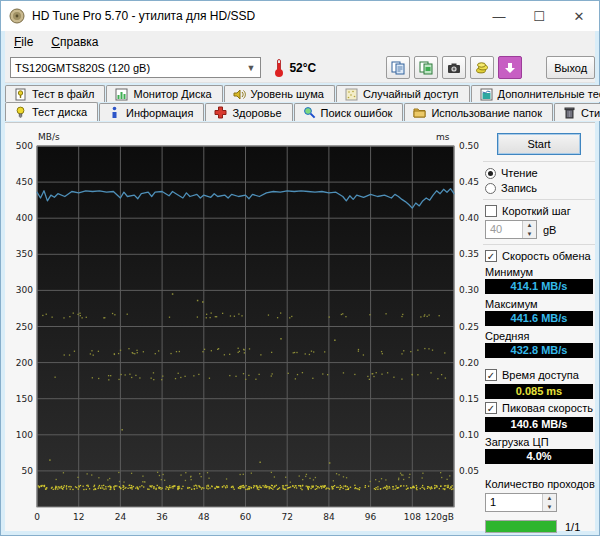 The image size is (600, 536). Describe the element at coordinates (570, 112) in the screenshot. I see `trash-icon` at that location.